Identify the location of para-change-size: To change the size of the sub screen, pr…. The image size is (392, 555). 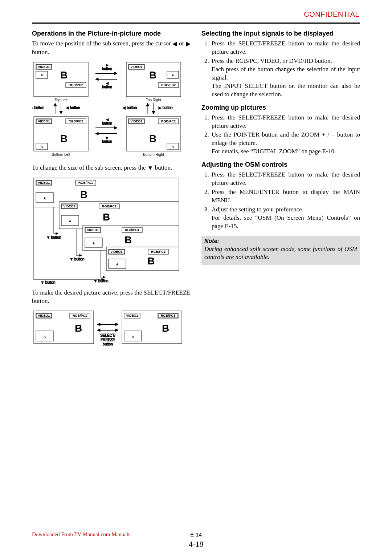
(111, 168).